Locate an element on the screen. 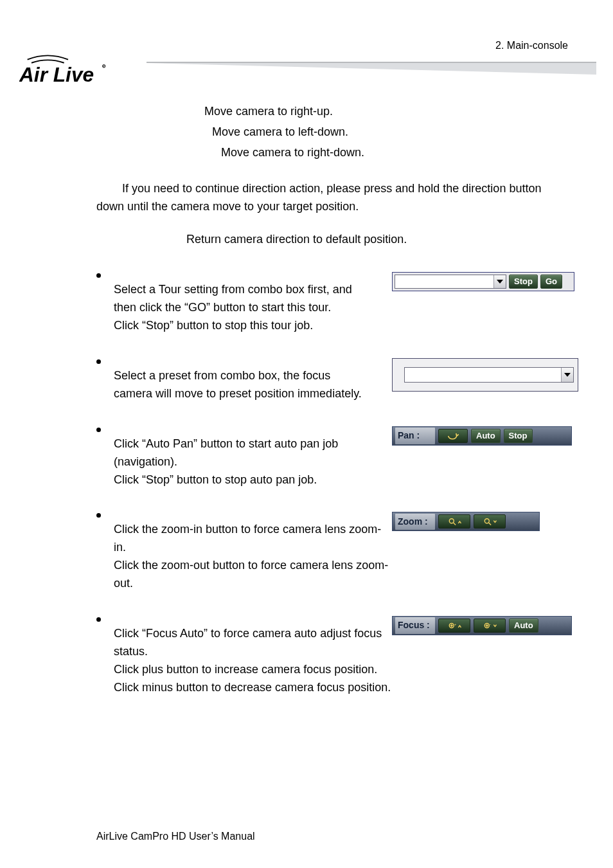  focus-text: Click “Focus Auto” to force camera auto … is located at coordinates (253, 656).